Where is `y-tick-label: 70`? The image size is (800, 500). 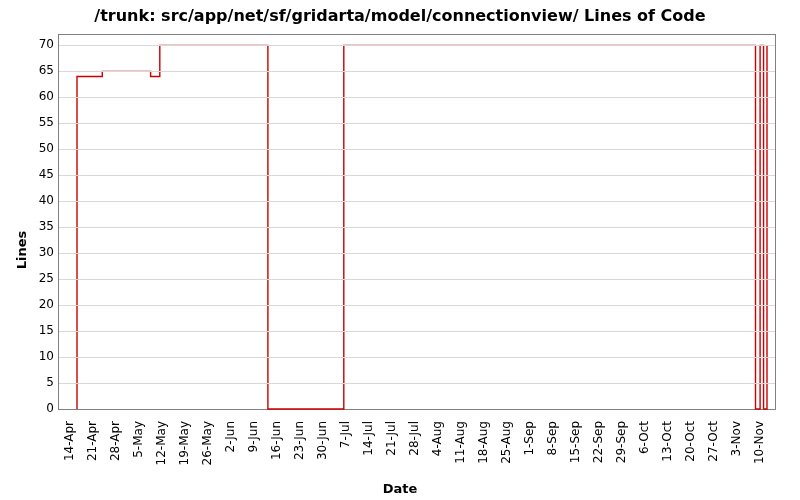 y-tick-label: 70 is located at coordinates (34, 44).